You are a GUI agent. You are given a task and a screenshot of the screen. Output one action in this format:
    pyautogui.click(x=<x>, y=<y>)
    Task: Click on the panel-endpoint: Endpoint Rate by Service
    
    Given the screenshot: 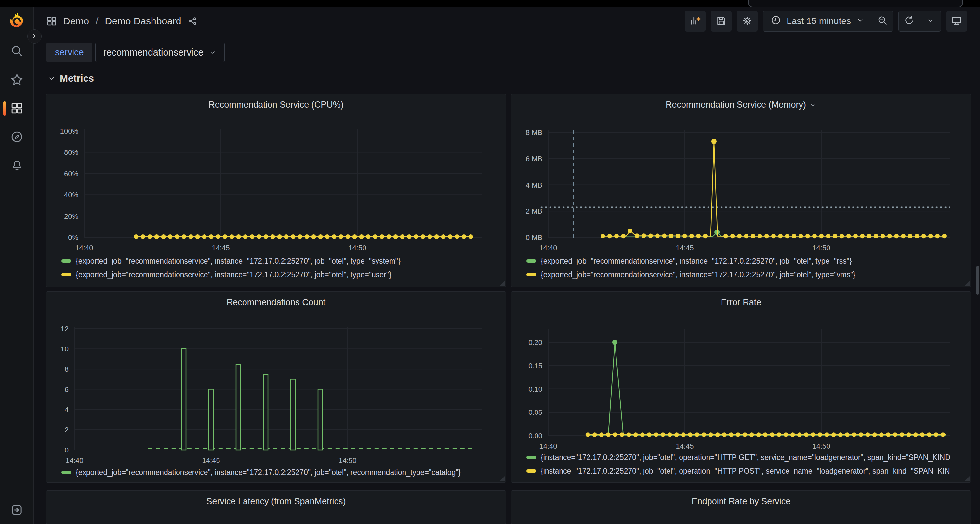 What is the action you would take?
    pyautogui.click(x=741, y=507)
    